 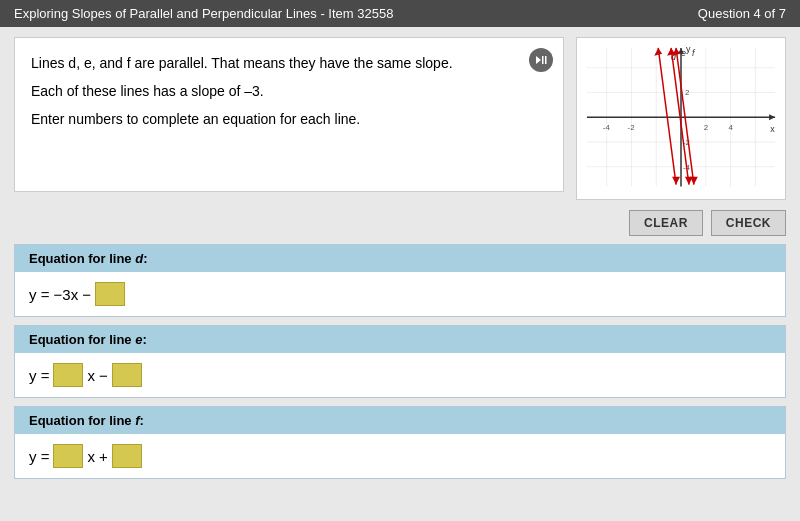 I want to click on graph-area: x y -4 -2 2 4 2 -2 -4 d e f, so click(x=681, y=118).